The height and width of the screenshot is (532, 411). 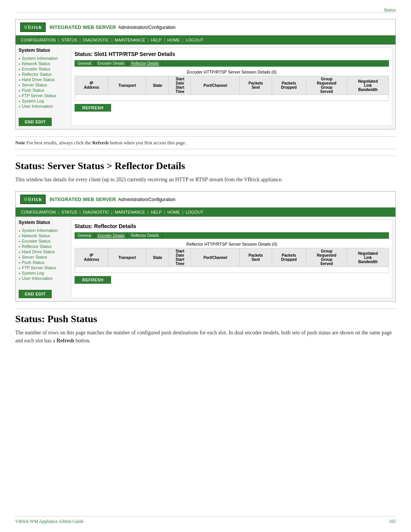 What do you see at coordinates (43, 80) in the screenshot?
I see `sidebar-item-hddstat-1: Hard Drive Status` at bounding box center [43, 80].